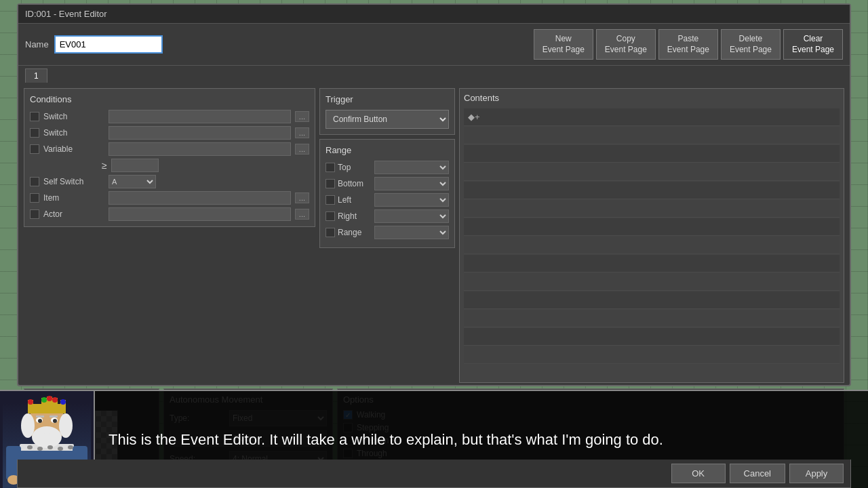 The width and height of the screenshot is (868, 488). What do you see at coordinates (434, 75) in the screenshot?
I see `tabs-bar: 1` at bounding box center [434, 75].